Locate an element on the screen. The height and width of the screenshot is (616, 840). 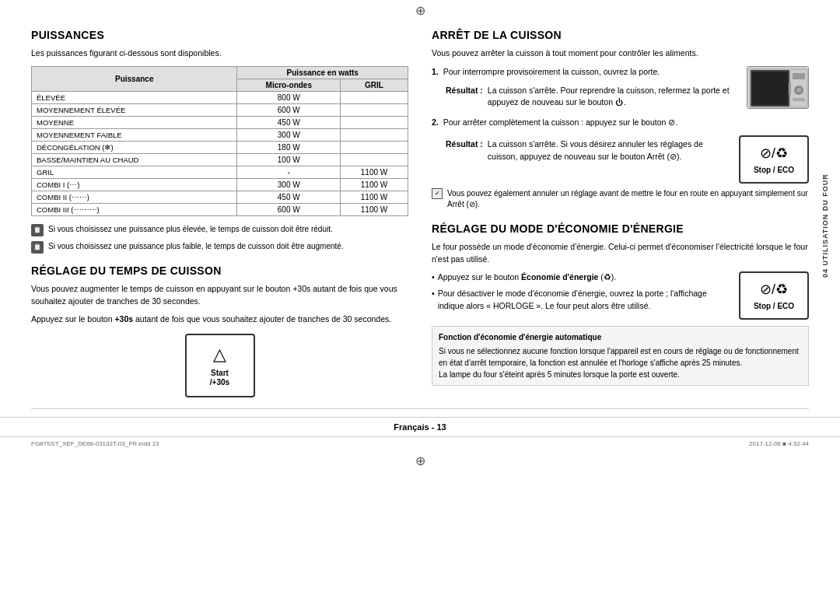
table-cell-name: GRIL is located at coordinates (135, 172).